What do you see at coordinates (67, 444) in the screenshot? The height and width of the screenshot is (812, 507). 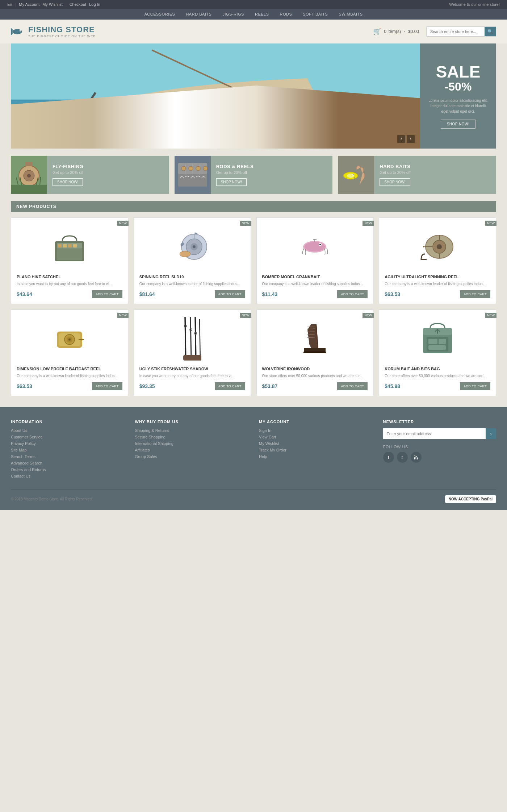 I see `footer-privacy-policy: Privacy Policy` at bounding box center [67, 444].